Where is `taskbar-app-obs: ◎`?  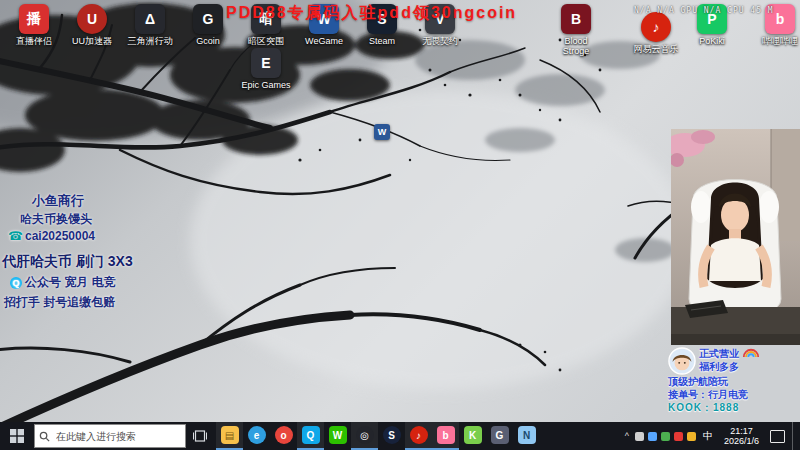 taskbar-app-obs: ◎ is located at coordinates (364, 436).